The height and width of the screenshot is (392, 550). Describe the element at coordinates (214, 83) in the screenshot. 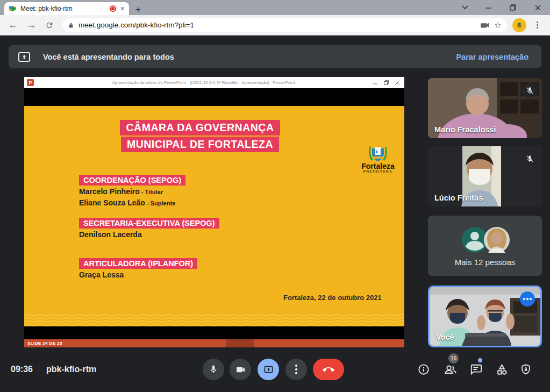

I see `ppt-titlebar: P Apresentação de slides do PowerPoint -…` at that location.